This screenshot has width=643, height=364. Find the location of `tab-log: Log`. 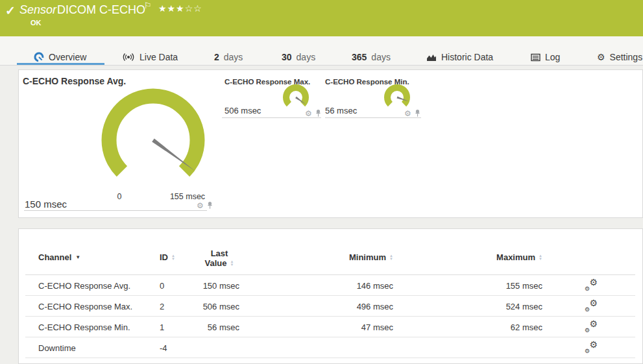

tab-log: Log is located at coordinates (545, 57).